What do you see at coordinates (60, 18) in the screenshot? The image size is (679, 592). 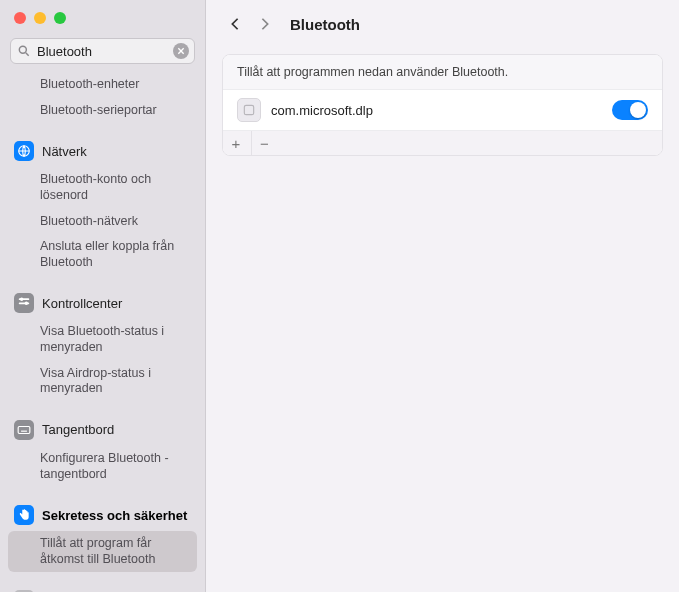 I see `zoom-window-button` at bounding box center [60, 18].